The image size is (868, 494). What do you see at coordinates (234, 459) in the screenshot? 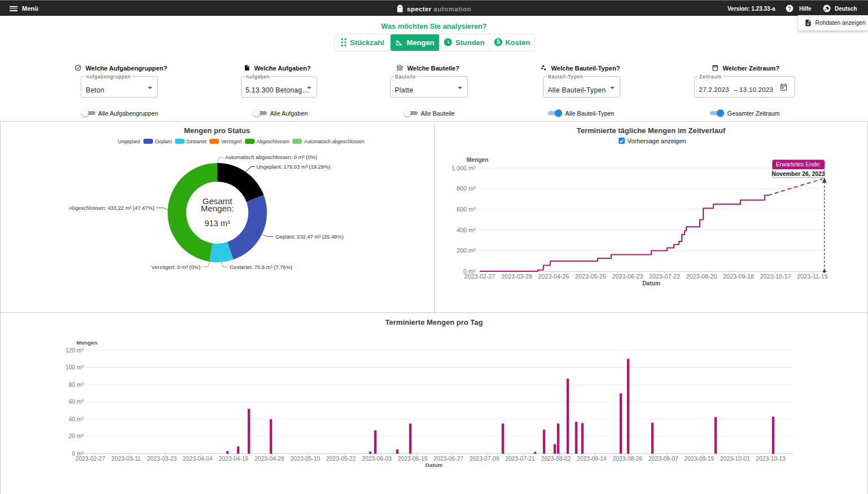
I see `svg-text: 2023-04-16` at bounding box center [234, 459].